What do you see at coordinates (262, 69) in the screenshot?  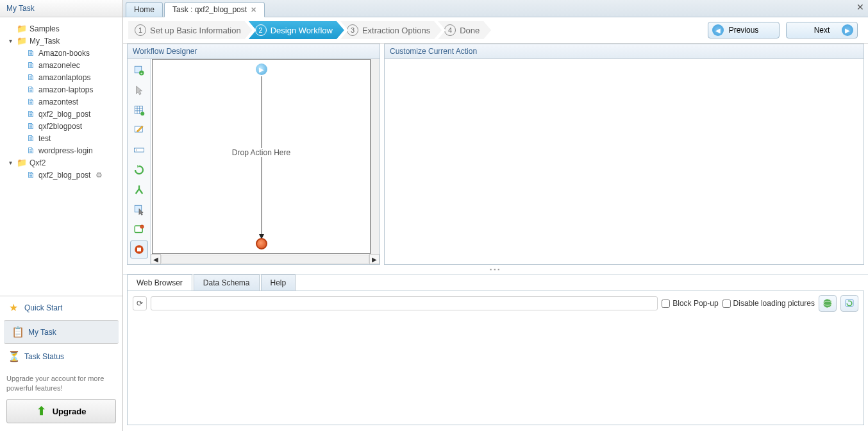 I see `start-node-icon: ▶` at bounding box center [262, 69].